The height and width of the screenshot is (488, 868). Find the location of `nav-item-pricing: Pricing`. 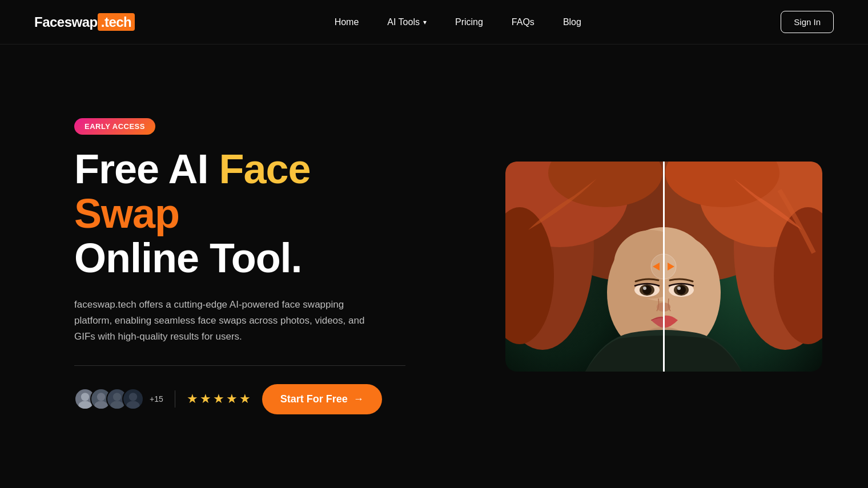

nav-item-pricing: Pricing is located at coordinates (469, 22).